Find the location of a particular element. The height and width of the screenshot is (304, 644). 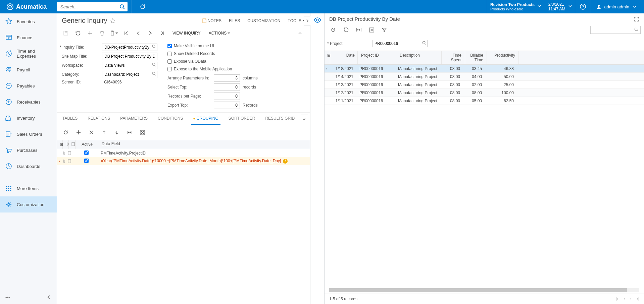

tab-relations: RELATIONS is located at coordinates (99, 119).